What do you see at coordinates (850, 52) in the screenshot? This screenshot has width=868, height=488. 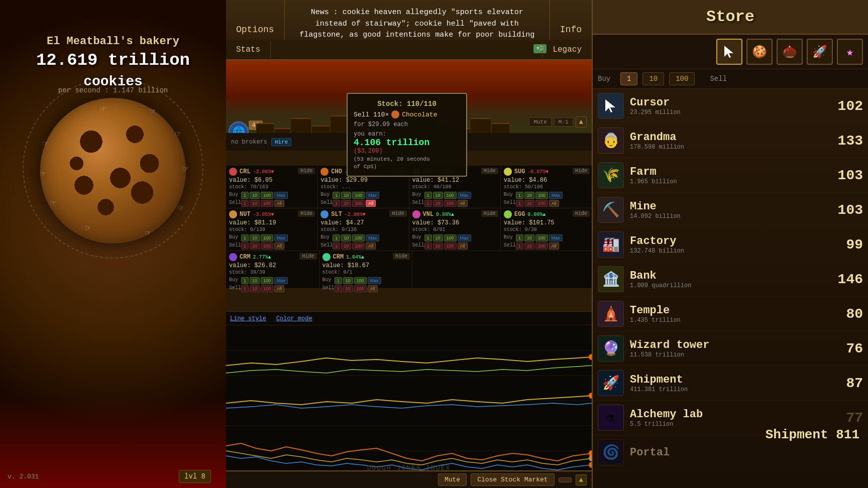 I see `cursor-icon-special: ★` at bounding box center [850, 52].